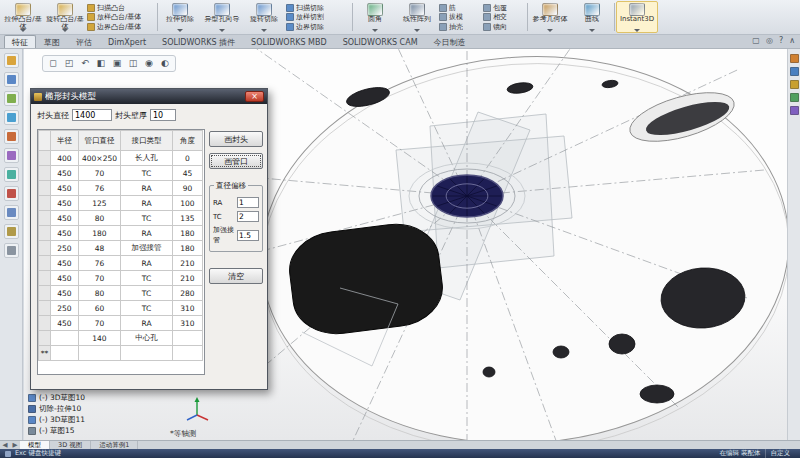 This screenshot has width=800, height=458. Describe the element at coordinates (380, 42) in the screenshot. I see `tab-SOLIDWORKS CAM: SOLIDWORKS CAM` at that location.